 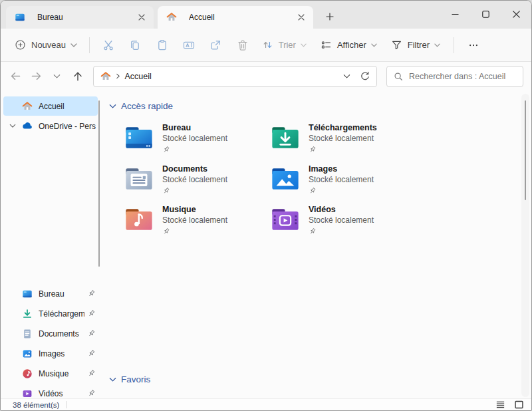 I want to click on search-input, so click(x=463, y=76).